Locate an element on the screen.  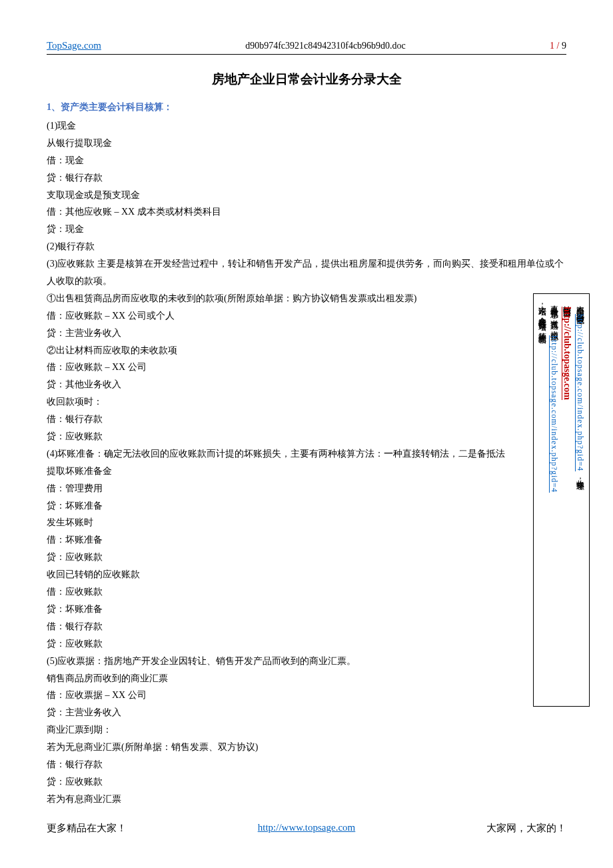
sidebar-main-link: http://club.topasge.com is located at coordinates (568, 353).